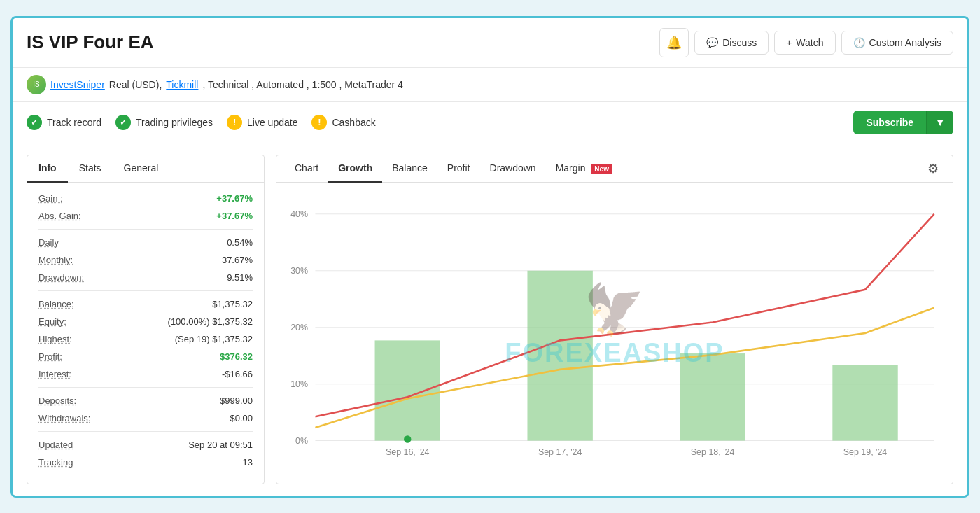 This screenshot has height=513, width=980. Describe the element at coordinates (56, 260) in the screenshot. I see `monthly-label: Monthly:` at that location.